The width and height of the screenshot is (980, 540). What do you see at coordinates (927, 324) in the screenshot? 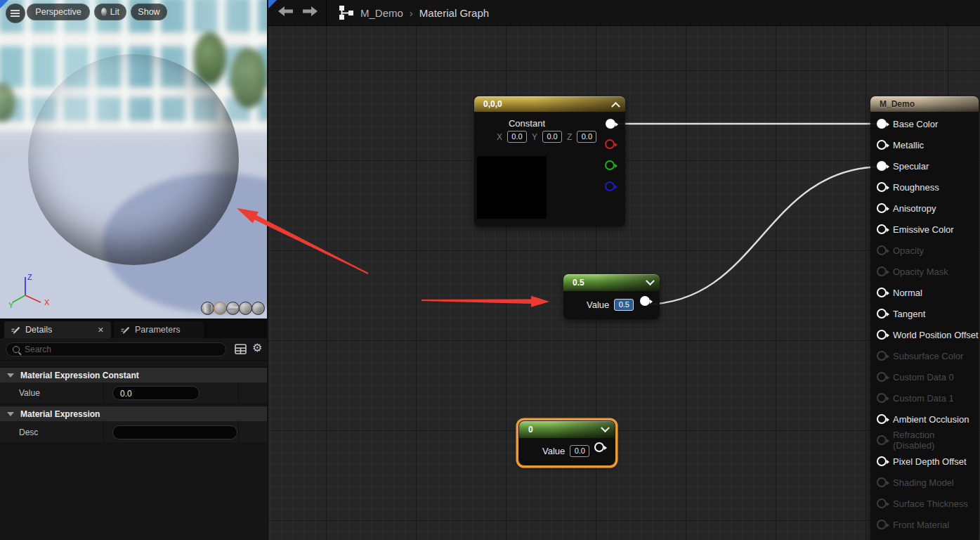
I see `result-node-pins: Base Color Metallic Specular Rou` at bounding box center [927, 324].